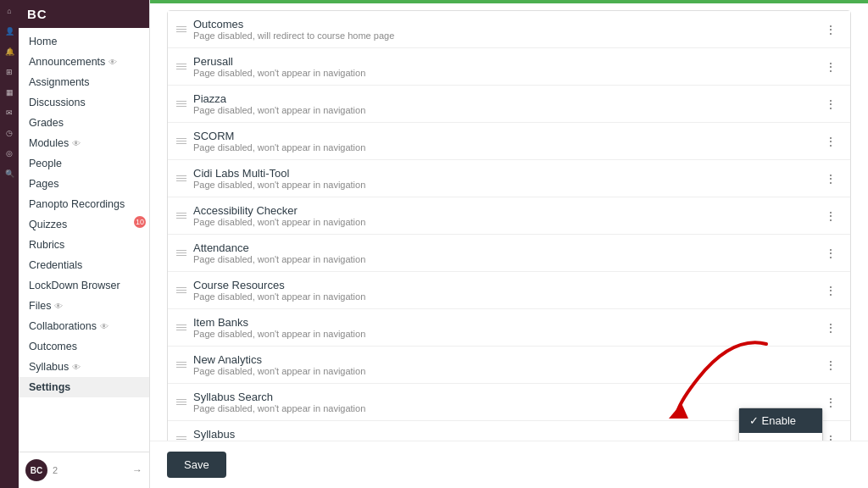 This screenshot has height=488, width=868. What do you see at coordinates (9, 153) in the screenshot?
I see `icon-bar-circle: ◎` at bounding box center [9, 153].